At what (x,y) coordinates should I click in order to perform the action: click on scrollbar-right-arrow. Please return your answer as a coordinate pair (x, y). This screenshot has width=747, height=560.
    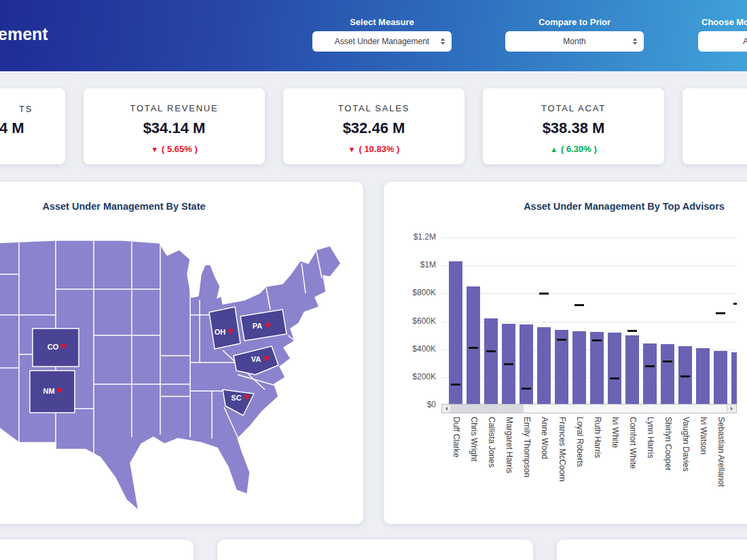
    Looking at the image, I should click on (731, 409).